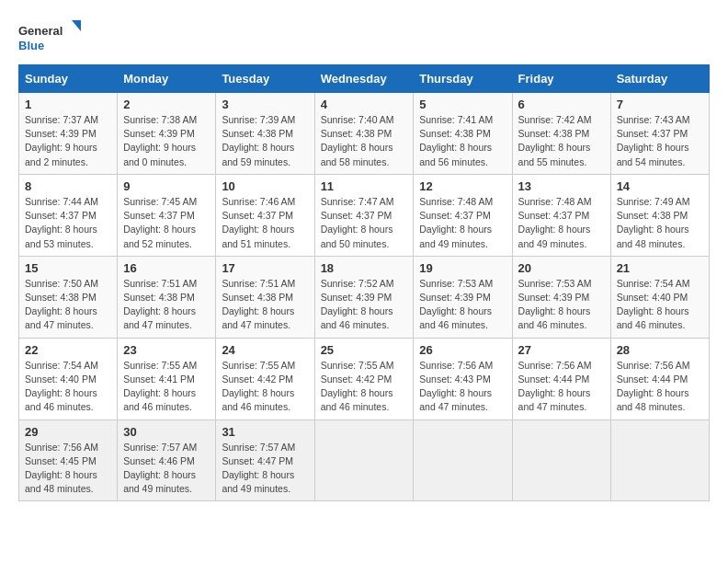  What do you see at coordinates (265, 105) in the screenshot?
I see `day-number: 3` at bounding box center [265, 105].